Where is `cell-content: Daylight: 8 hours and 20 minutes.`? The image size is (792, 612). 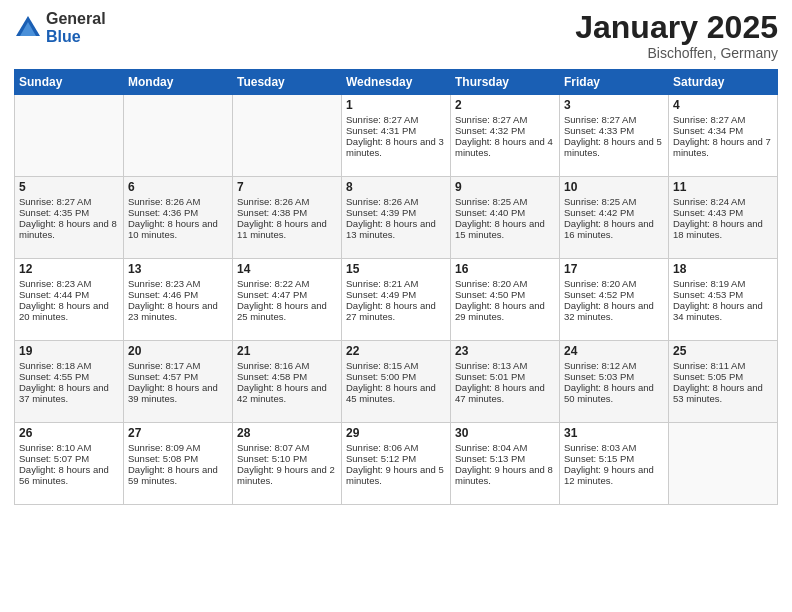
cell-content: Daylight: 8 hours and 20 minutes. is located at coordinates (69, 311).